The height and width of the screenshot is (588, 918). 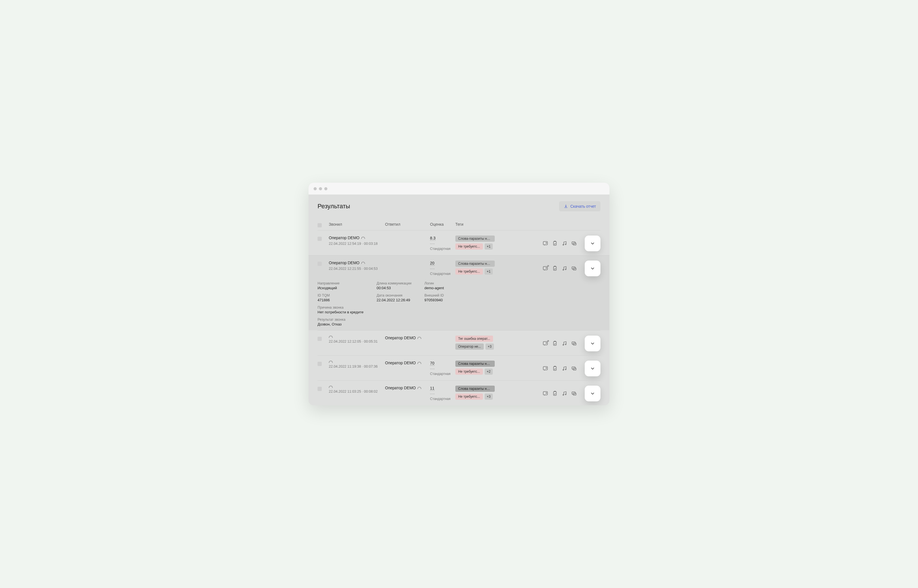 I want to click on call-meta: 22.04.2022 11:03:25 · 00:08:02, so click(x=357, y=392).